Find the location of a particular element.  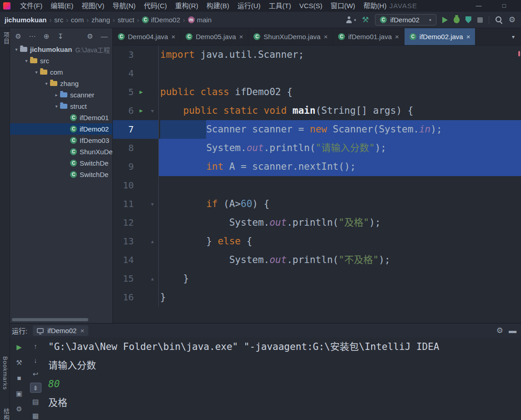

tree-item-com: ▾com is located at coordinates (61, 72).